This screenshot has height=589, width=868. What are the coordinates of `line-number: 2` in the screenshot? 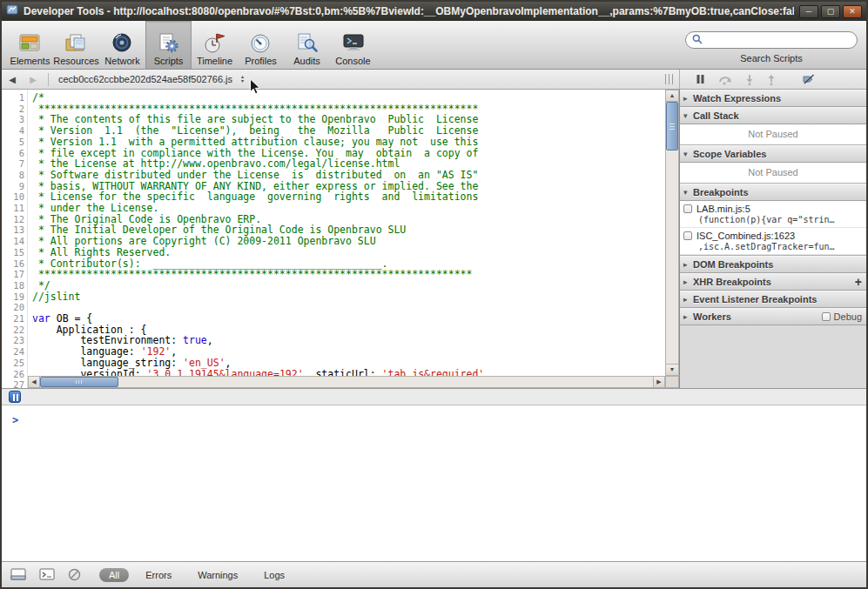 It's located at (13, 110).